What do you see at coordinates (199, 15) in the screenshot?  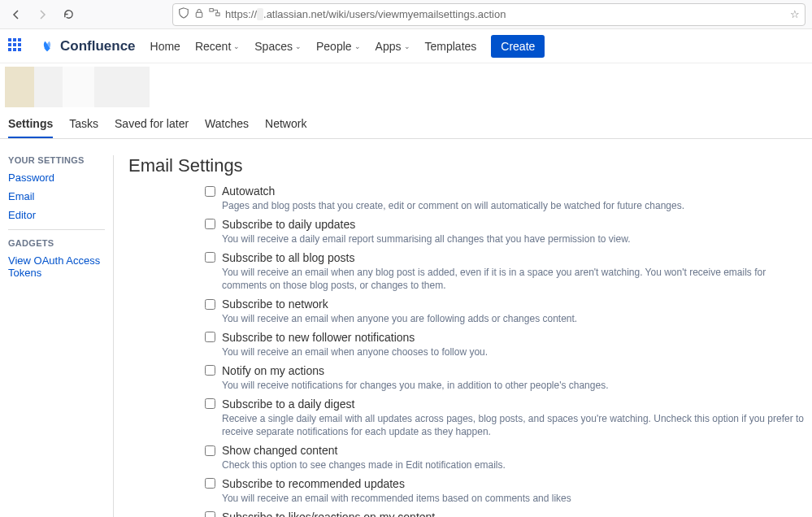 I see `lock-icon` at bounding box center [199, 15].